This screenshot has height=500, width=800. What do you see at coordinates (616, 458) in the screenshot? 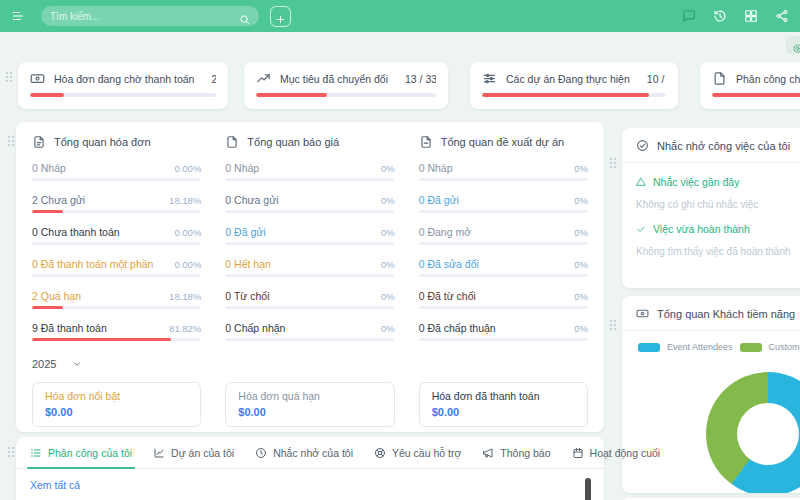
I see `tab-latest-activity: Hoạt động cuối` at bounding box center [616, 458].